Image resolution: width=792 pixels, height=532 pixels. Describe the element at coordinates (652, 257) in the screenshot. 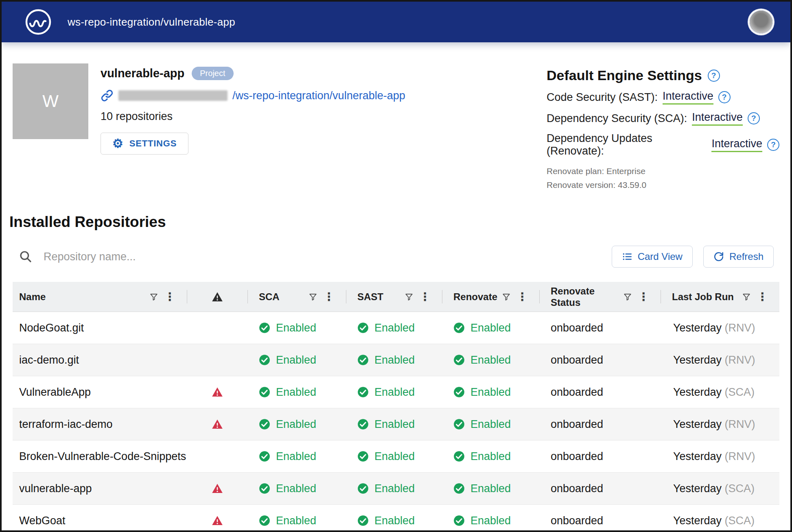

I see `card-view-button: Card View` at that location.